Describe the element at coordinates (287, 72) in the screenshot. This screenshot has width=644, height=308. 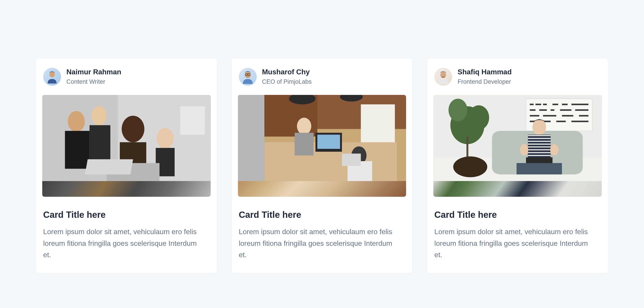
I see `author-name: Musharof Chy` at that location.